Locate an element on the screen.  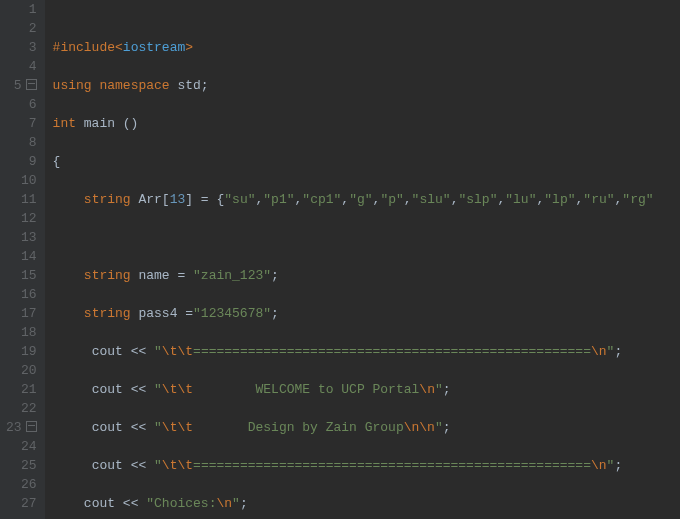
code-line: { is located at coordinates (354, 162).